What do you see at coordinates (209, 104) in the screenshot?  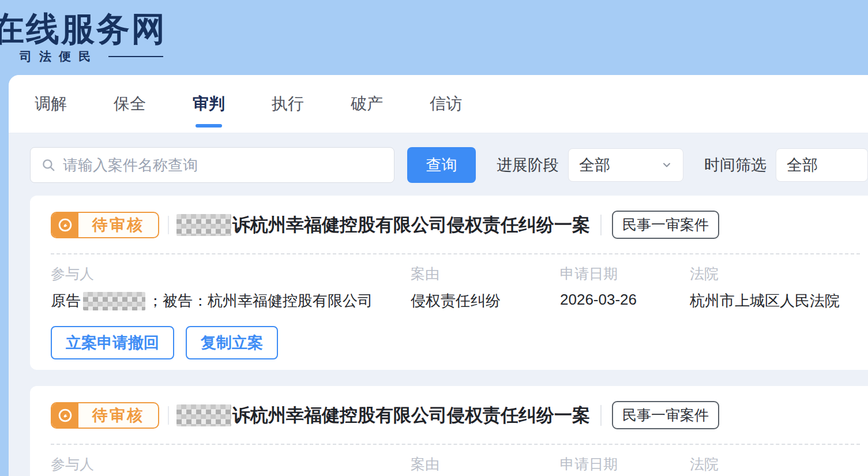 I see `tab-trial: 审判` at bounding box center [209, 104].